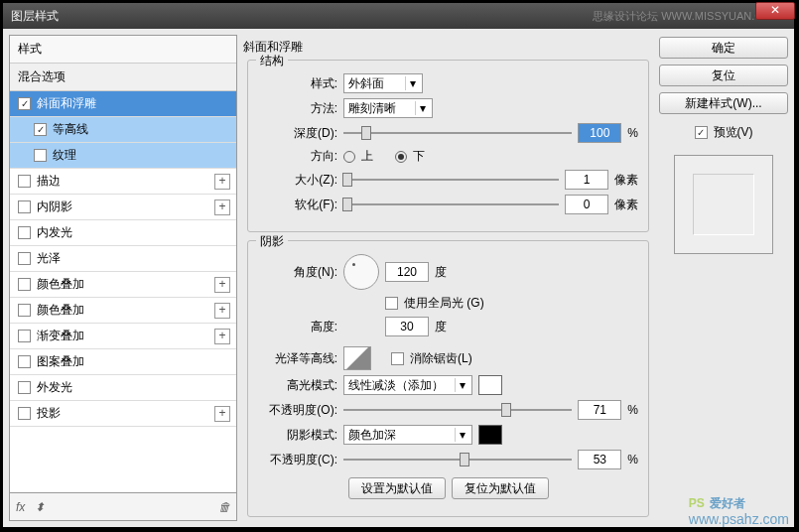 The height and width of the screenshot is (532, 799). Describe the element at coordinates (123, 336) in the screenshot. I see `style-item-9: 渐变叠加+` at that location.